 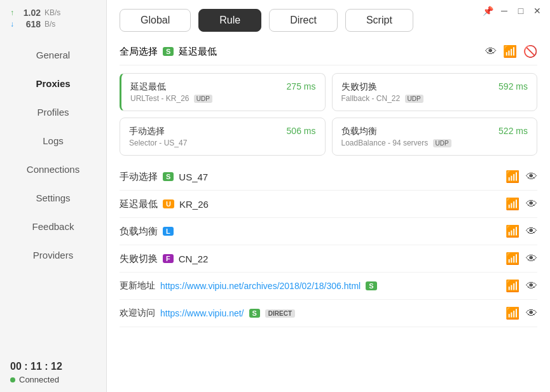 What do you see at coordinates (280, 314) in the screenshot?
I see `url-1-direct-badge: DIRECT` at bounding box center [280, 314].